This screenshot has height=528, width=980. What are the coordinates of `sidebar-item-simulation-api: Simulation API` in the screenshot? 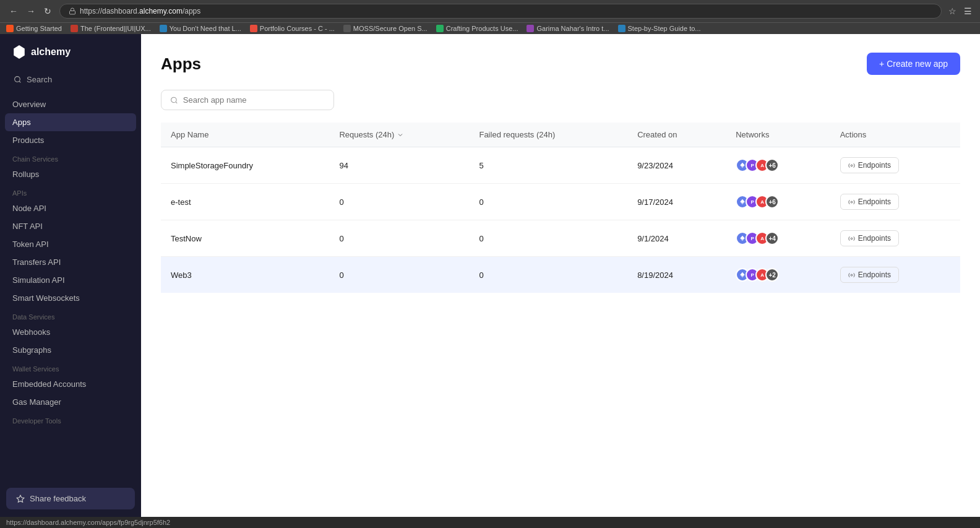 It's located at (71, 280).